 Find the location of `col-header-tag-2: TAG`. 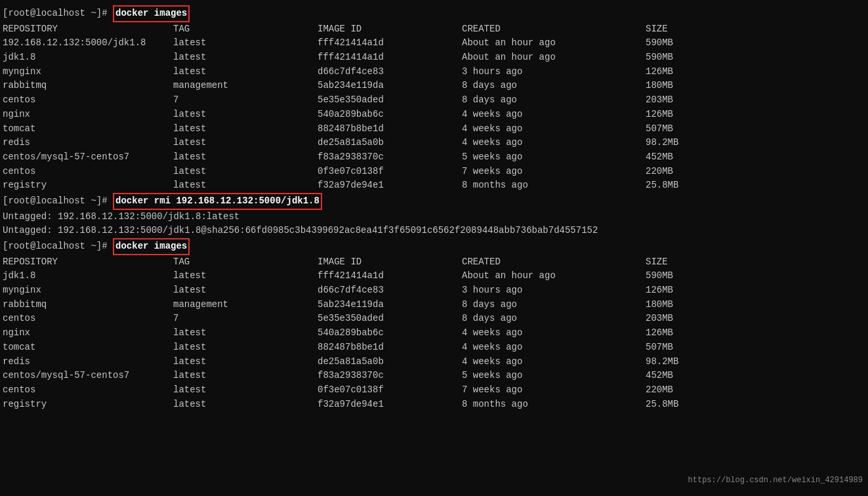

col-header-tag-2: TAG is located at coordinates (245, 262).